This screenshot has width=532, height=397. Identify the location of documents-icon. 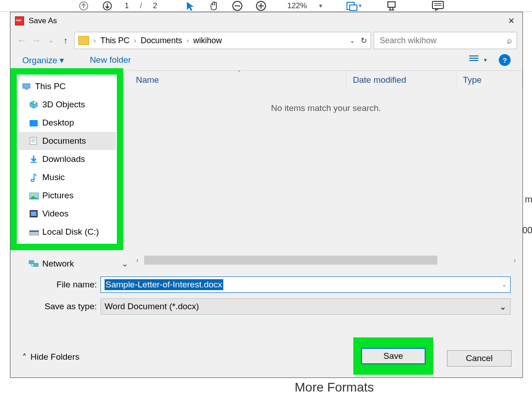
(34, 141).